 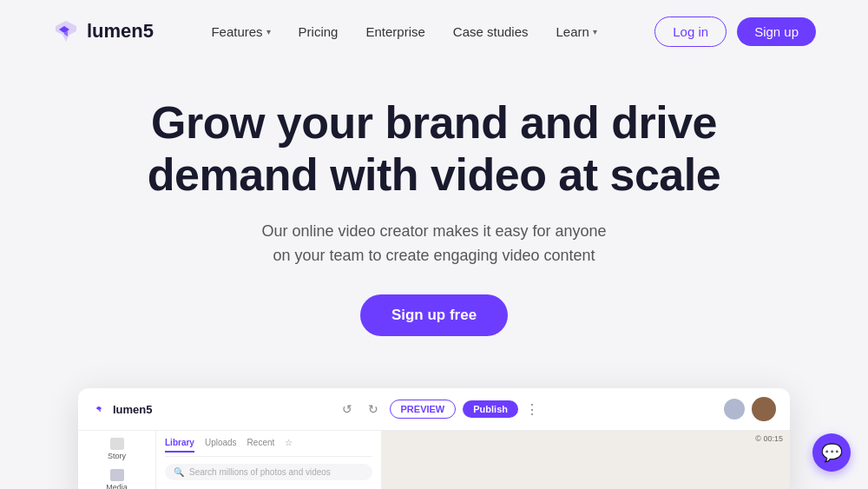 I want to click on app-logo-icon, so click(x=100, y=409).